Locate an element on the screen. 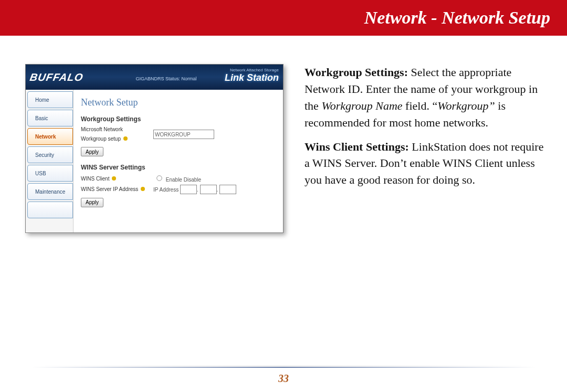 Image resolution: width=567 pixels, height=392 pixels. screenshot-header: BUFFALO GIGABNDRS Status: Normal Network… is located at coordinates (154, 77).